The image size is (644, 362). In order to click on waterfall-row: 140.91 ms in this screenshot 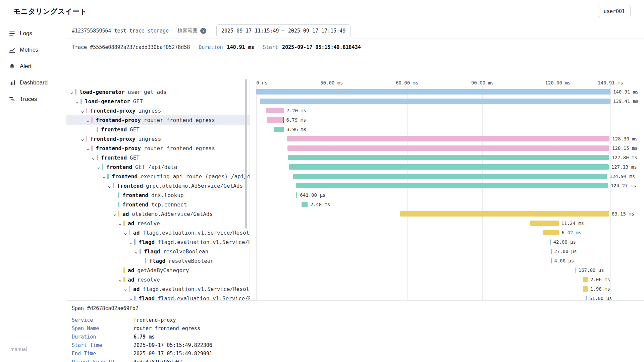, I will do `click(433, 92)`.